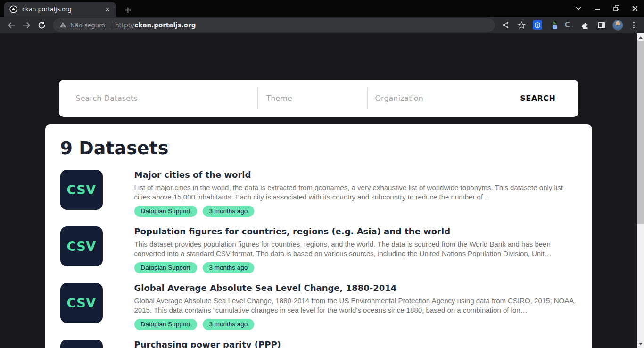  What do you see at coordinates (355, 307) in the screenshot?
I see `dataset-info: Global Average Absolute Sea Level Change…` at bounding box center [355, 307].